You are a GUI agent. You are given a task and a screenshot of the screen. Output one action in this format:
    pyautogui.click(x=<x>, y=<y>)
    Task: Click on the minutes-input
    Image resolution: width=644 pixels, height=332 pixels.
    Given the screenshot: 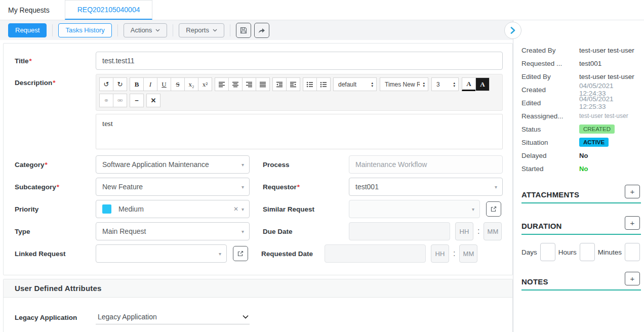 What is the action you would take?
    pyautogui.click(x=632, y=252)
    